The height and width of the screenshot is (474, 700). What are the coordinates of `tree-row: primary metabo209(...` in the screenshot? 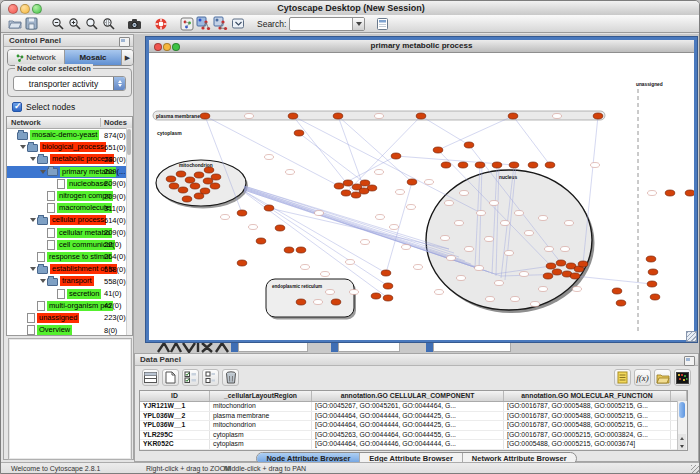 It's located at (70, 172).